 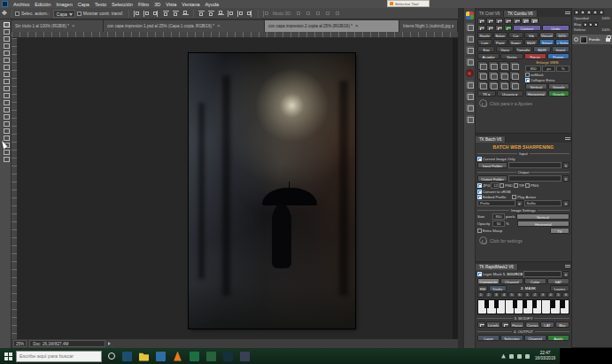 What do you see at coordinates (535, 165) in the screenshot?
I see `input-folder-field` at bounding box center [535, 165].